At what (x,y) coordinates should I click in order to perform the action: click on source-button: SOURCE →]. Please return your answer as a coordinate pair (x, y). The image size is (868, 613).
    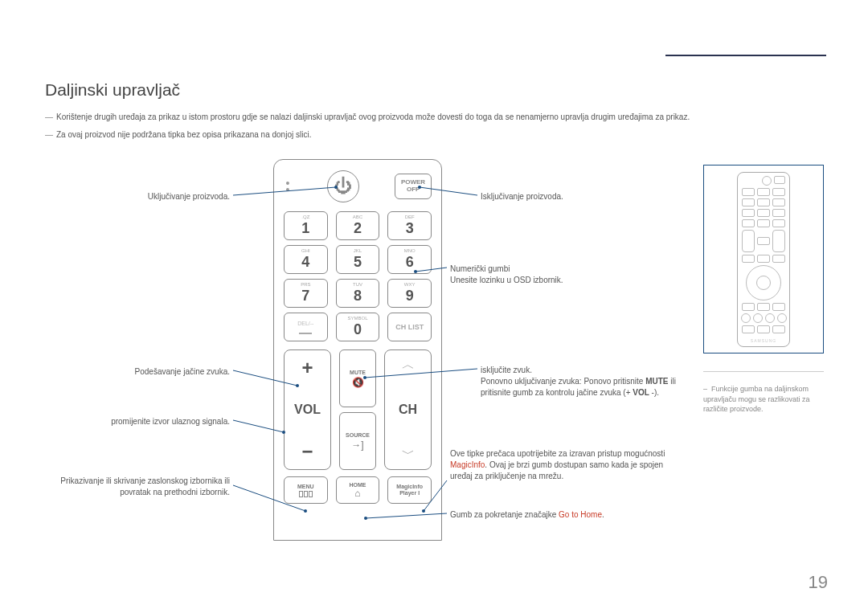
    Looking at the image, I should click on (358, 441).